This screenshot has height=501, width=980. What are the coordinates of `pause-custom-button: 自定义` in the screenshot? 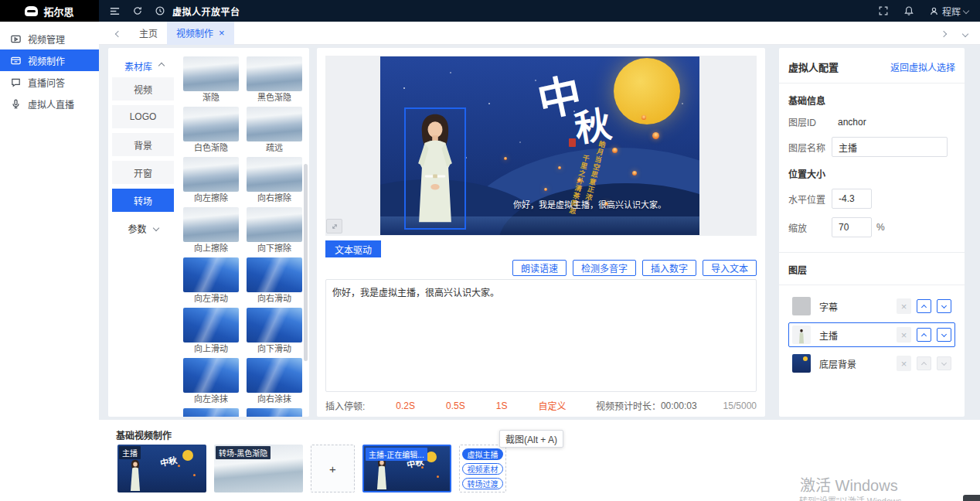 It's located at (552, 405).